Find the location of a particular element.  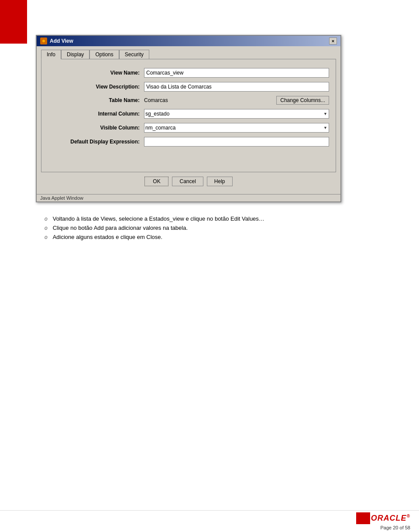

oracle-brand-text: ORACLE® is located at coordinates (391, 518).